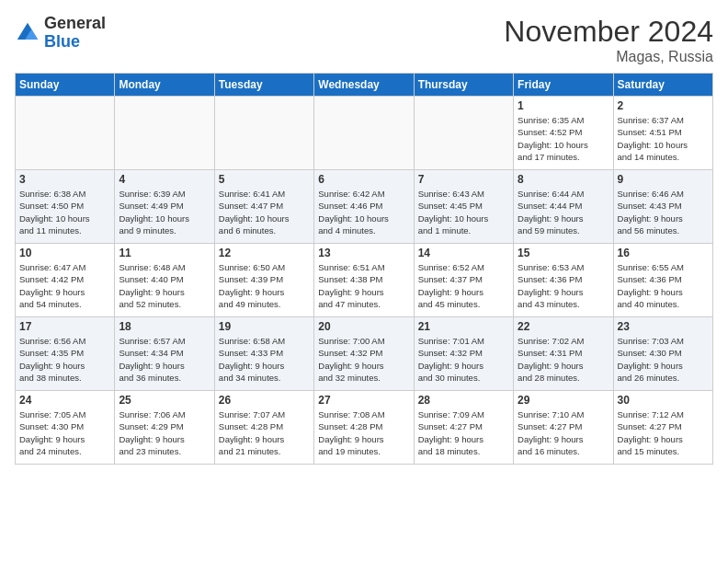 The image size is (728, 563). I want to click on day-number: 23, so click(664, 327).